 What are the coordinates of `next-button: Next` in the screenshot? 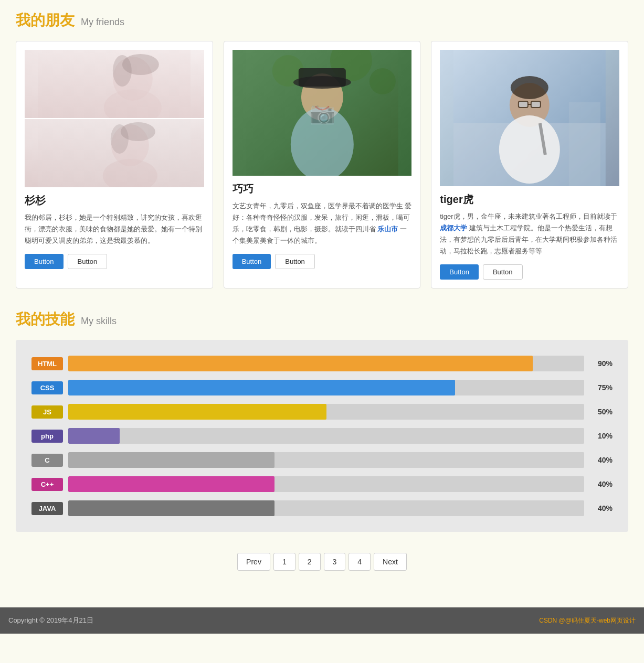 It's located at (390, 562).